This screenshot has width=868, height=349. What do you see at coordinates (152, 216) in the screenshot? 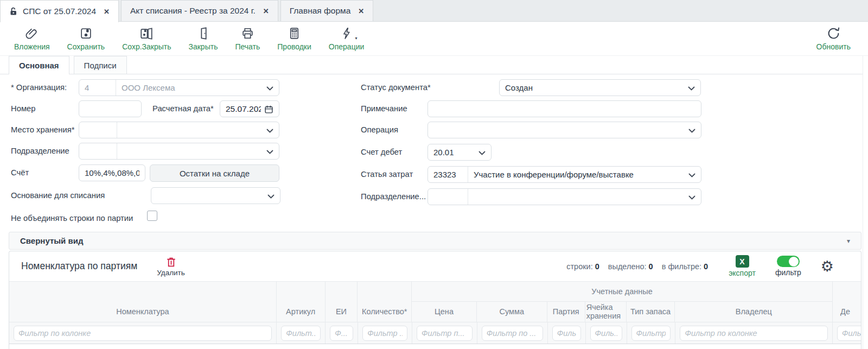
I see `no-merge-checkbox` at bounding box center [152, 216].